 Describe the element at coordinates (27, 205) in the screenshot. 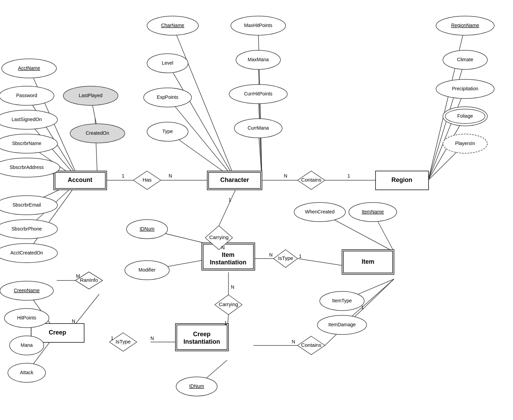

I see `attr-sbscrbremail-label: SbscrbrEmail` at that location.